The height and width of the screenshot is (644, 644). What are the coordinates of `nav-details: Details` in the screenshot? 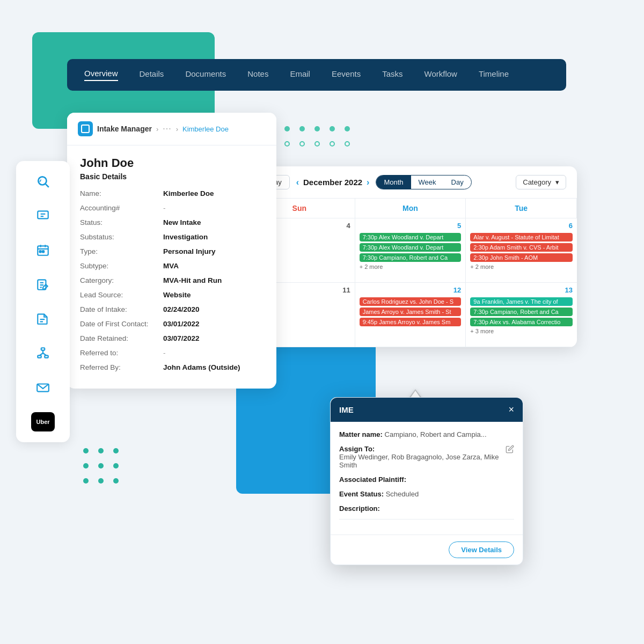 It's located at (152, 75).